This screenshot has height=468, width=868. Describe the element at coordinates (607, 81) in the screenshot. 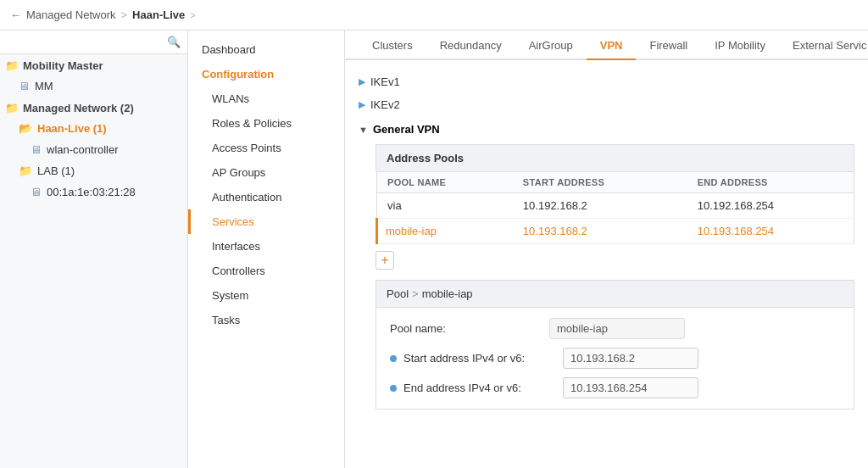

I see `ikev1-row: ▶ IKEv1` at that location.